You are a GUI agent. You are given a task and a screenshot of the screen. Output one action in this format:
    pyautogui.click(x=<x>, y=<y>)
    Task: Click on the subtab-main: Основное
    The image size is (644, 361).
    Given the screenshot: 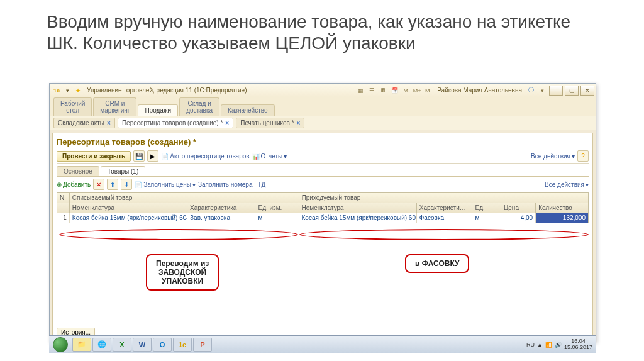 What is the action you would take?
    pyautogui.click(x=78, y=171)
    